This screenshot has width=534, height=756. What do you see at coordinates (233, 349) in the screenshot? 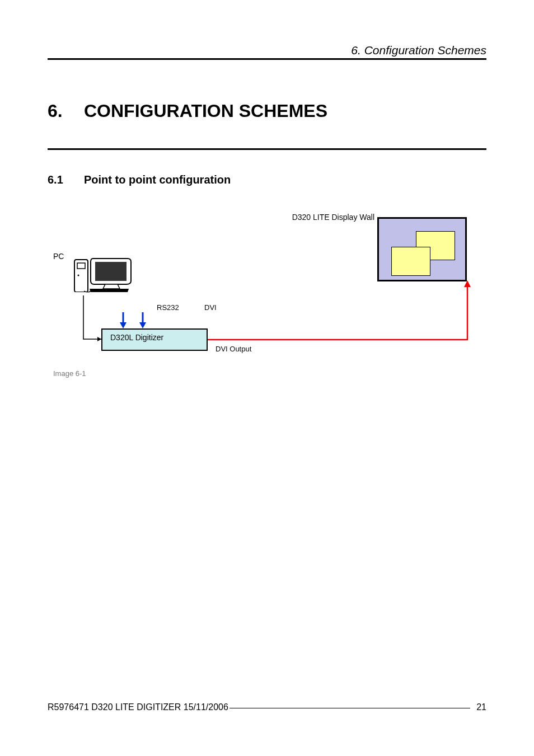
I see `dvi-output-label: DVI Output` at bounding box center [233, 349].